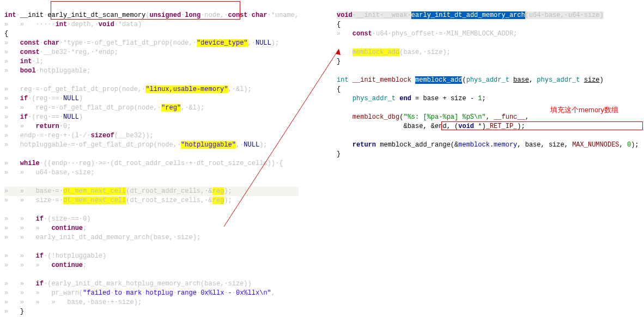  Describe the element at coordinates (73, 302) in the screenshot. I see `code-line: » » » » base,·base·+·size);` at that location.